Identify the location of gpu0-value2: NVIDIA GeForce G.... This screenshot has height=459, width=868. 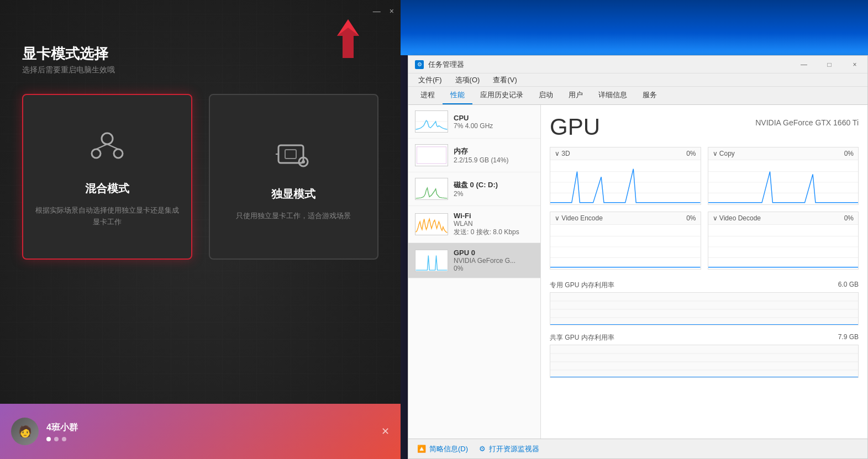
(494, 261).